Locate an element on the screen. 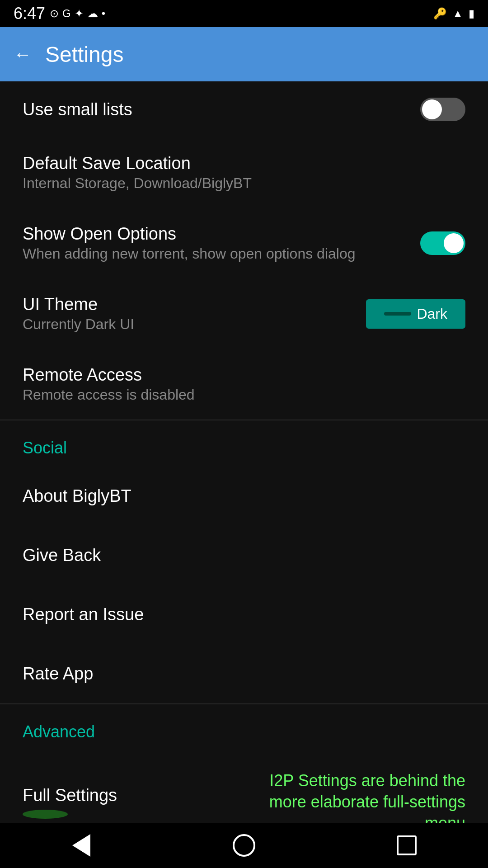  battery-icon: ▮ is located at coordinates (472, 14).